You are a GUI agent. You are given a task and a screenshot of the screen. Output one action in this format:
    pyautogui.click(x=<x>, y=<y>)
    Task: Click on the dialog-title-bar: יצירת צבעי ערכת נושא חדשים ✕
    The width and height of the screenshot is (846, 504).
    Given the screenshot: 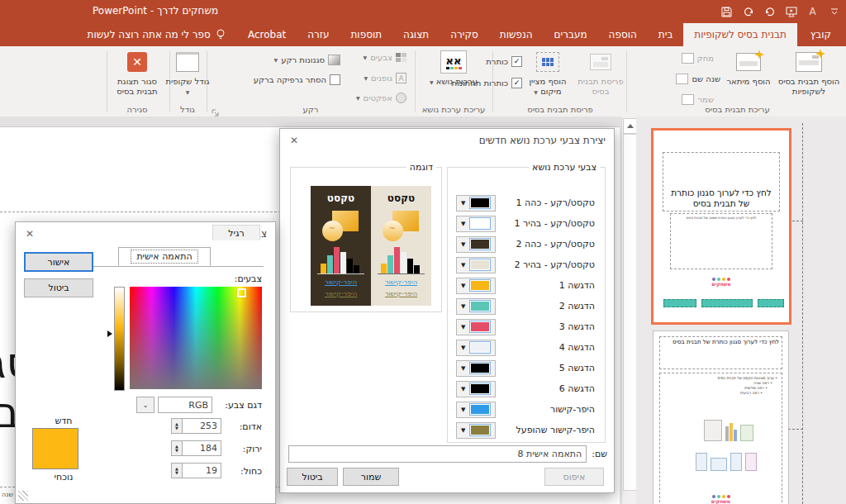 What is the action you would take?
    pyautogui.click(x=447, y=140)
    